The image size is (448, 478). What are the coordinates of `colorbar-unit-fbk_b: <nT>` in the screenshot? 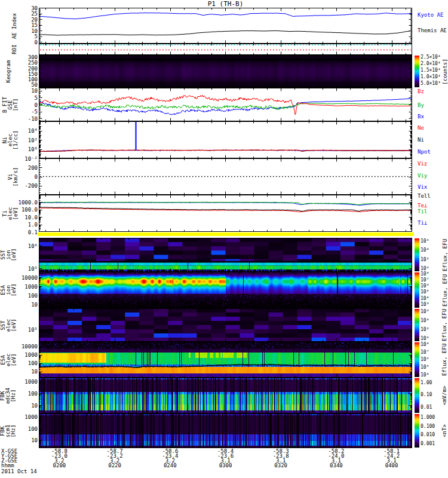 It's located at (444, 431).